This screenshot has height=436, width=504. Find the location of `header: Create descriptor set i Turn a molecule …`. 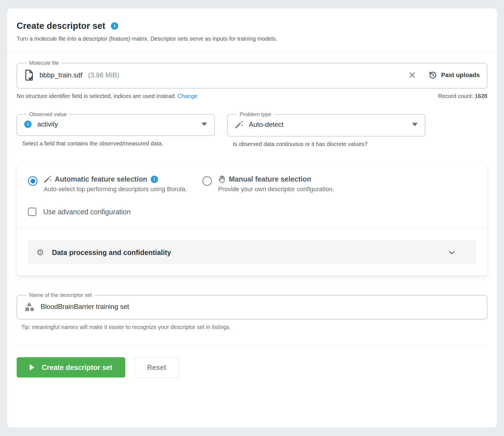

header: Create descriptor set i Turn a molecule … is located at coordinates (252, 30).